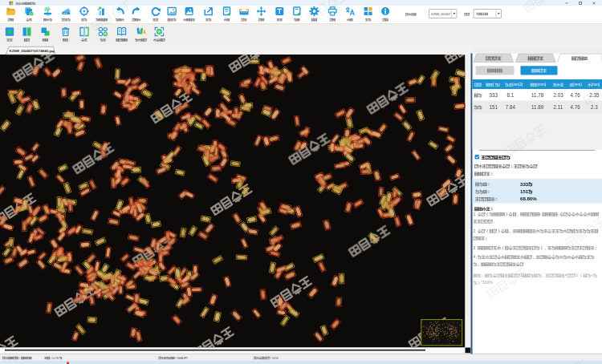  Describe the element at coordinates (55, 358) in the screenshot. I see `svg-text: 0.70` at that location.